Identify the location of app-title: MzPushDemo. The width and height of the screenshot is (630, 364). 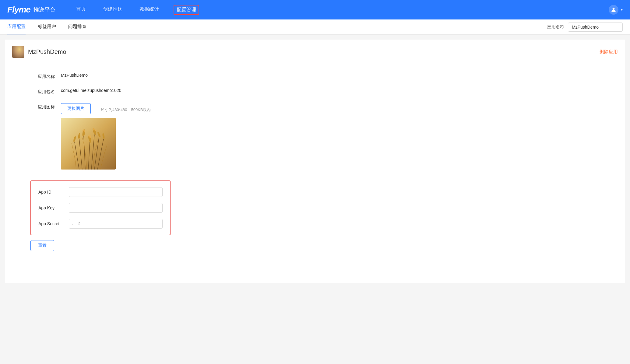
(47, 52).